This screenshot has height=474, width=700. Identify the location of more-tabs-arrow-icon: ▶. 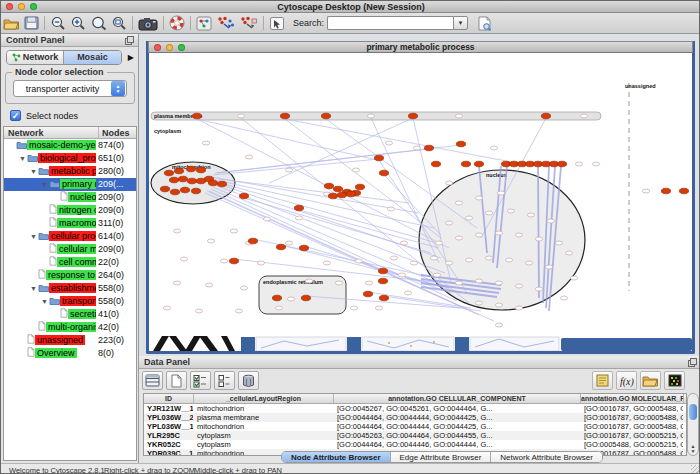
(131, 58).